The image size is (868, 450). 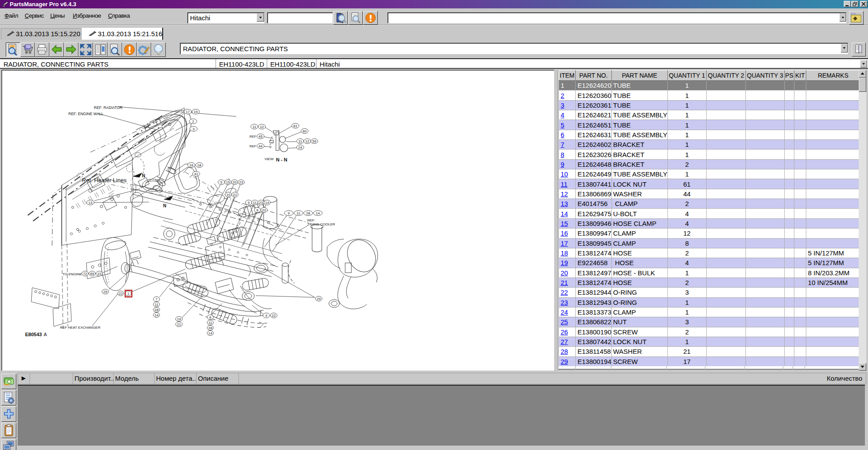 I want to click on svg-text: 17, so click(x=188, y=112).